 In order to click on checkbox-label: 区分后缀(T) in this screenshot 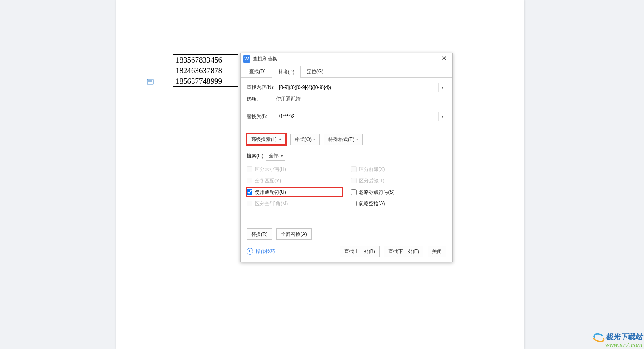, I will do `click(372, 181)`.